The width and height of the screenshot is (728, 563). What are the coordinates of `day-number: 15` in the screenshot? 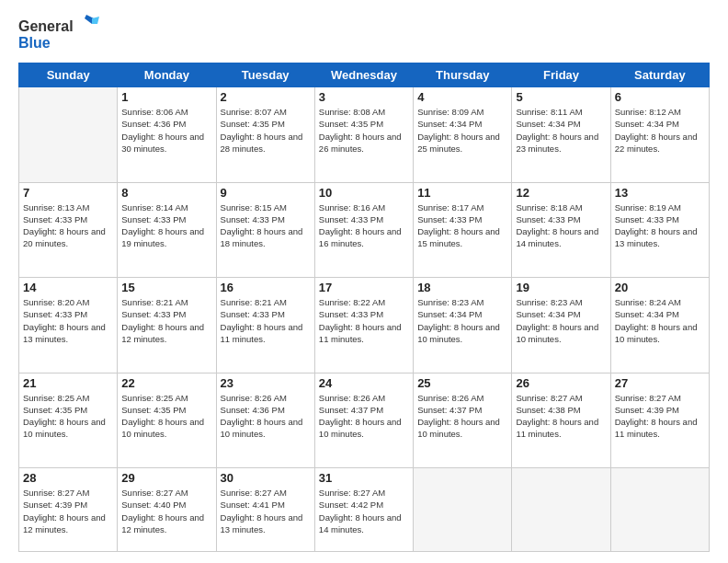 It's located at (166, 287).